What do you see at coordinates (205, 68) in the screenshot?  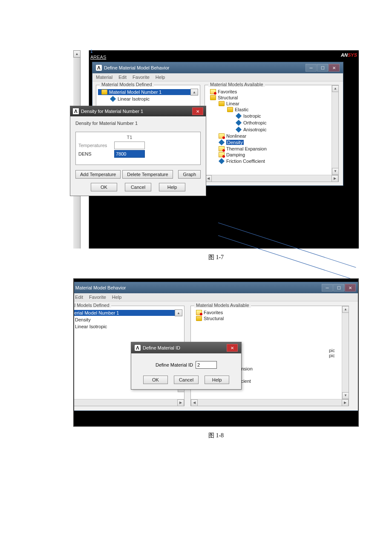 I see `window-title: Define Material Model Behavior` at bounding box center [205, 68].